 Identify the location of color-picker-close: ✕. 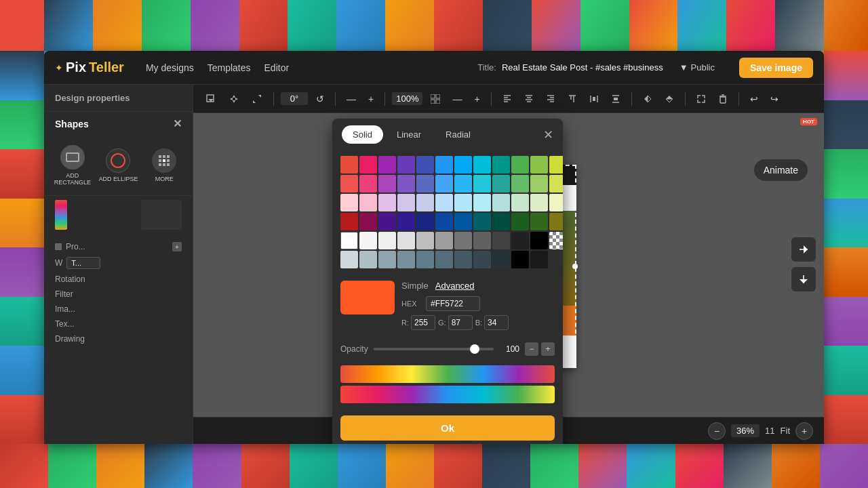
(548, 135).